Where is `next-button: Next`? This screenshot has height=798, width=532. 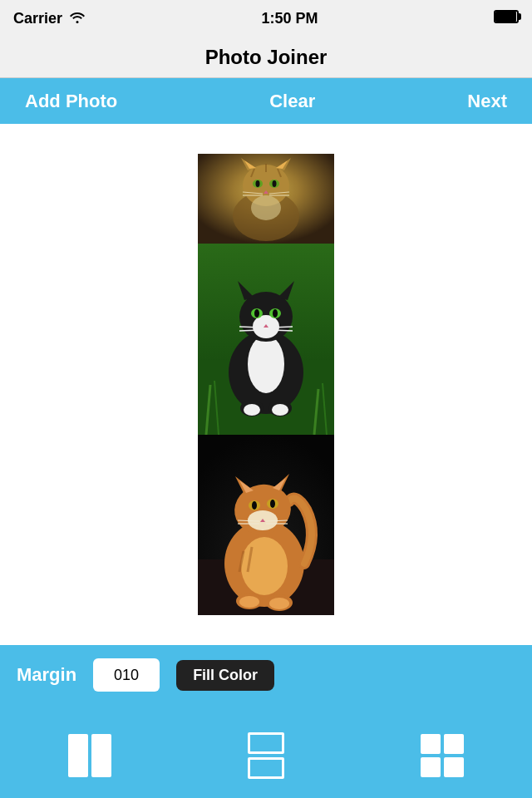
next-button: Next is located at coordinates (487, 101).